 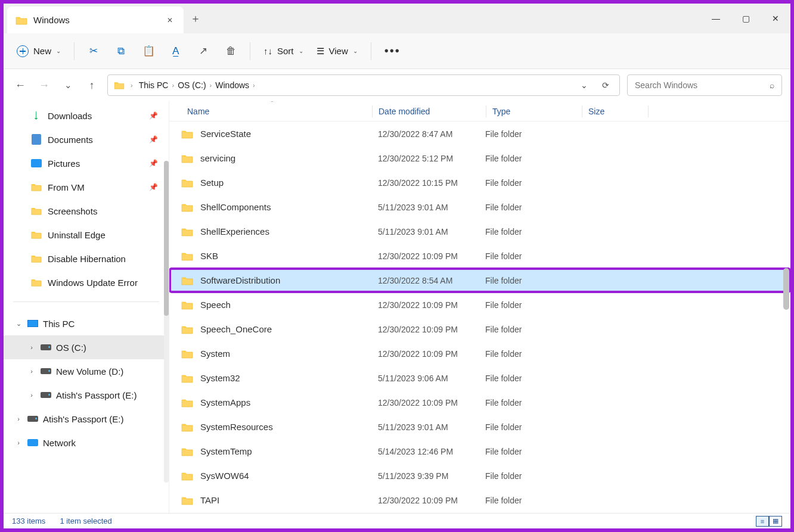 What do you see at coordinates (480, 256) in the screenshot?
I see `file-row: SKB12/30/2022 10:09 PMFile folder` at bounding box center [480, 256].